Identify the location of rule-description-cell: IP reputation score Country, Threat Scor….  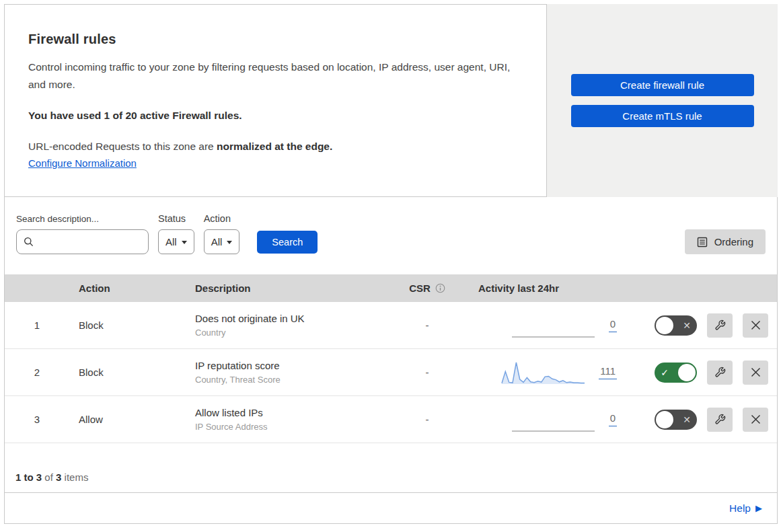
(286, 373).